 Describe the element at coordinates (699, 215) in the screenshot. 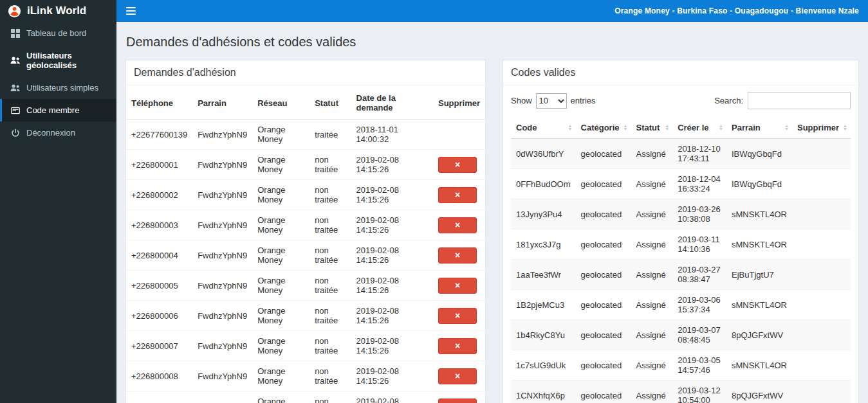

I see `creer-le-cell: 2019-03-26 10:38:08` at that location.